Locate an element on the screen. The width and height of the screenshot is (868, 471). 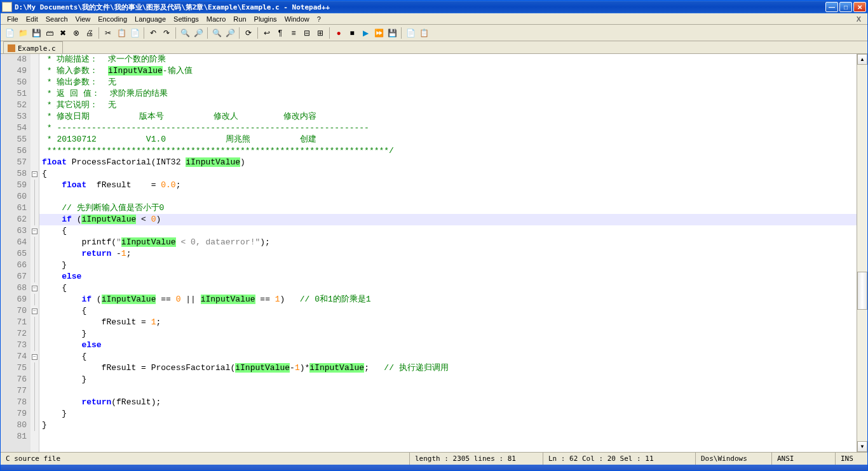
menu-bar: File Edit Search View Encoding Language … is located at coordinates (434, 19).